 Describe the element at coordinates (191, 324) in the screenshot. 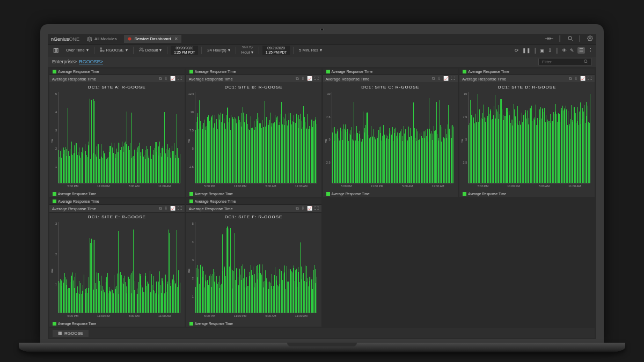

I see `legend-dot` at that location.